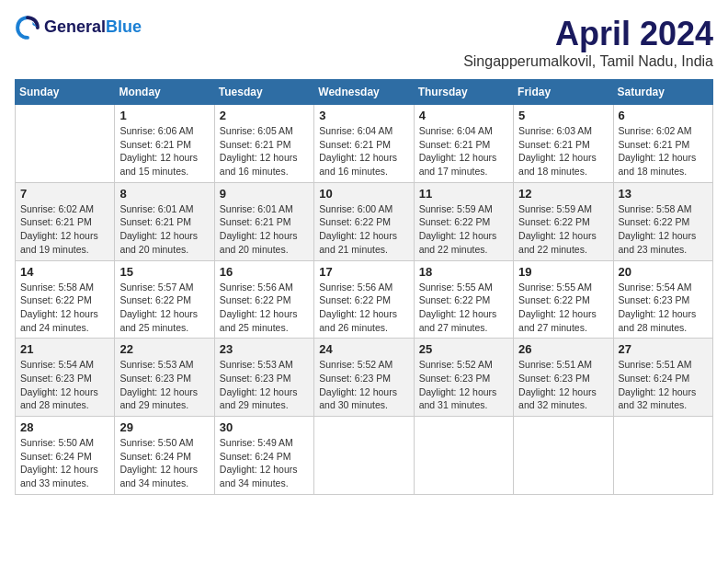  What do you see at coordinates (364, 350) in the screenshot?
I see `day-number: 24` at bounding box center [364, 350].